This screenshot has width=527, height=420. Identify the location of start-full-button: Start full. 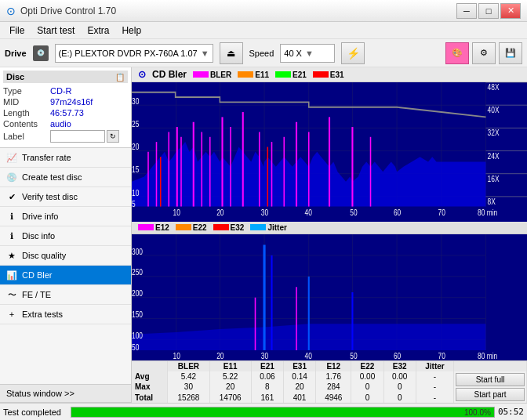
(490, 379).